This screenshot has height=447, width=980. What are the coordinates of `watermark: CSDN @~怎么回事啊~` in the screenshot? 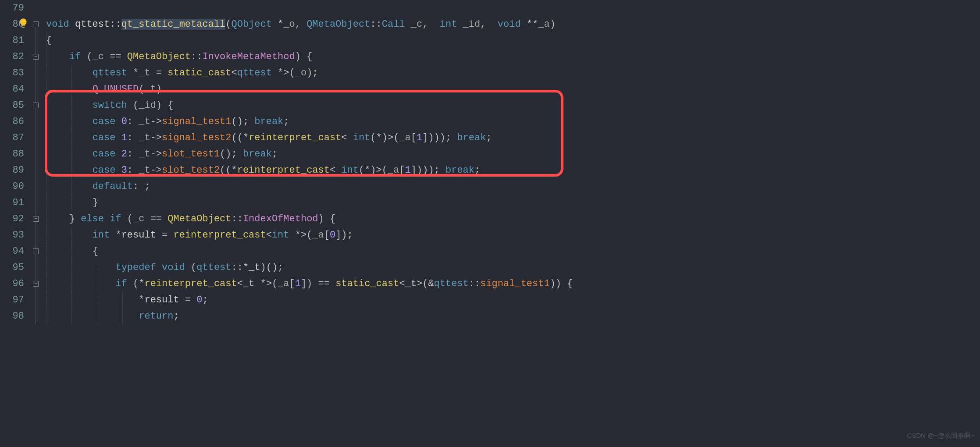 It's located at (941, 436).